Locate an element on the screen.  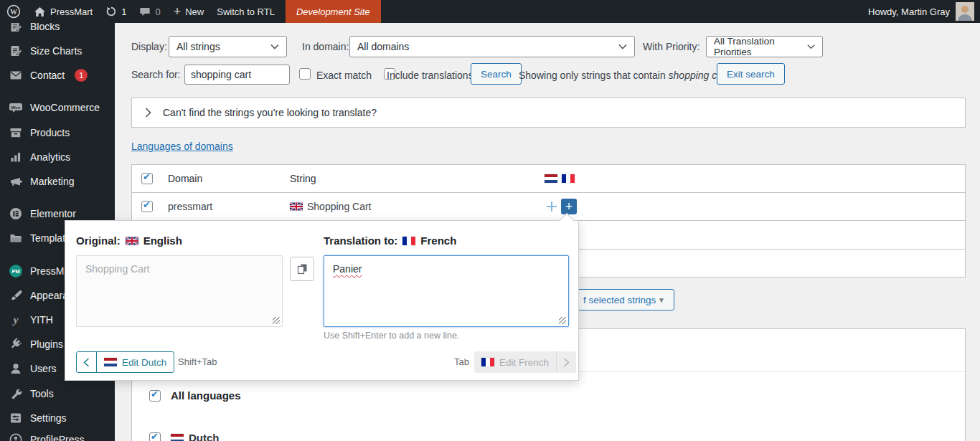
updates-menu: 1 is located at coordinates (116, 11).